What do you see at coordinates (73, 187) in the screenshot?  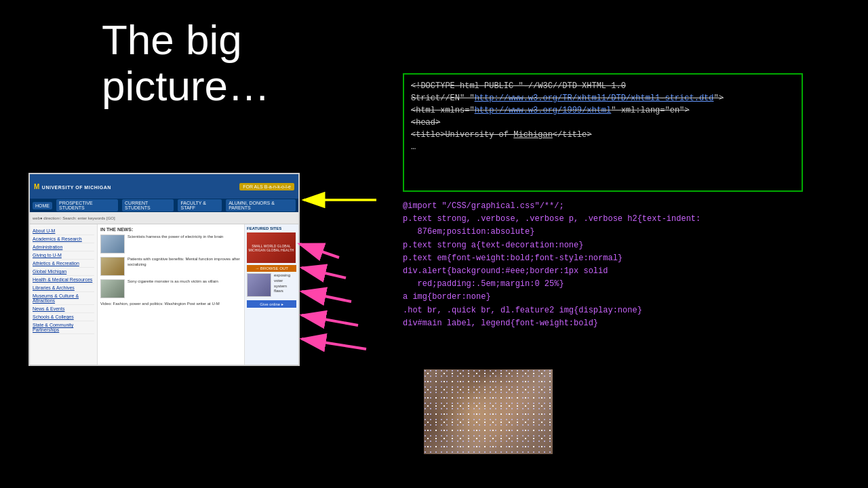 I see `site-logo: M UNIVERSITY OF MICHIGAN` at bounding box center [73, 187].